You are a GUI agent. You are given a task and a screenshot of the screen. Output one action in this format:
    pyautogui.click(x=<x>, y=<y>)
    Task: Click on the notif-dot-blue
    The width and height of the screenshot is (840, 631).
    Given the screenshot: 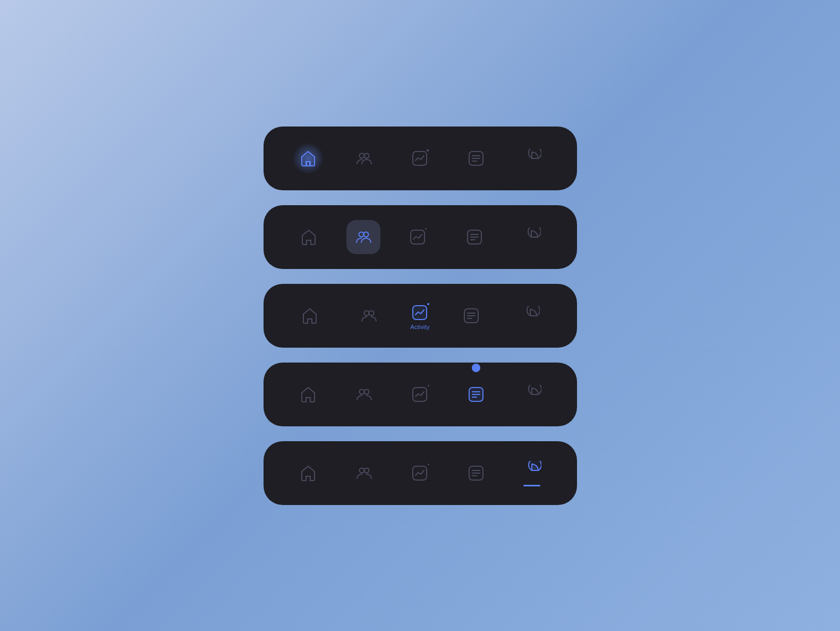 What is the action you would take?
    pyautogui.click(x=428, y=304)
    